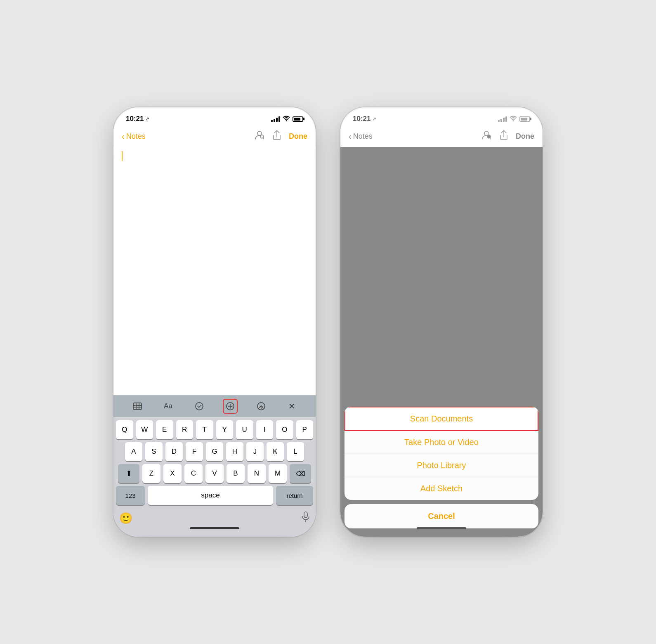  Describe the element at coordinates (361, 119) in the screenshot. I see `time-right: 10:21` at that location.